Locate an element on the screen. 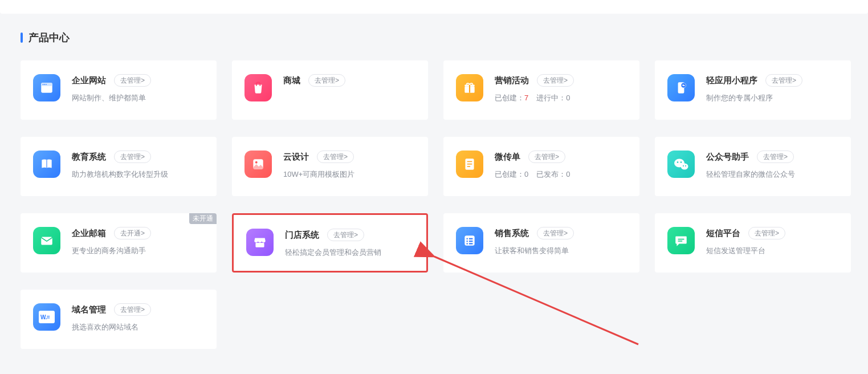 The image size is (868, 374). card-desc: 短信发送管理平台 is located at coordinates (772, 251).